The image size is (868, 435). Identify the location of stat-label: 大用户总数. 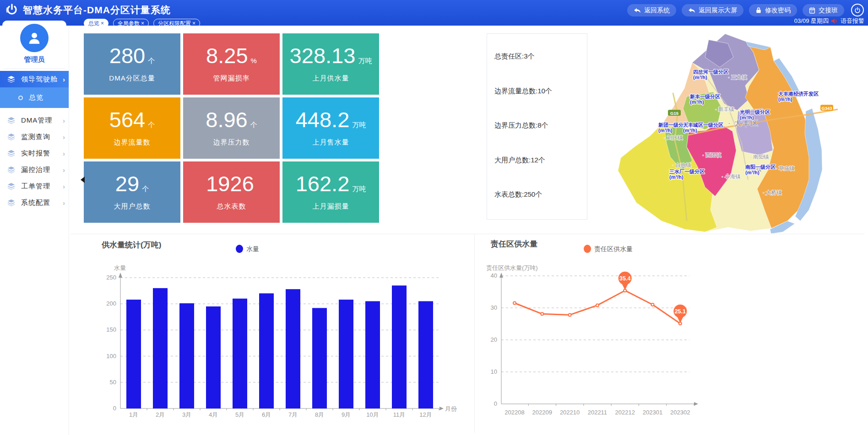
(132, 207).